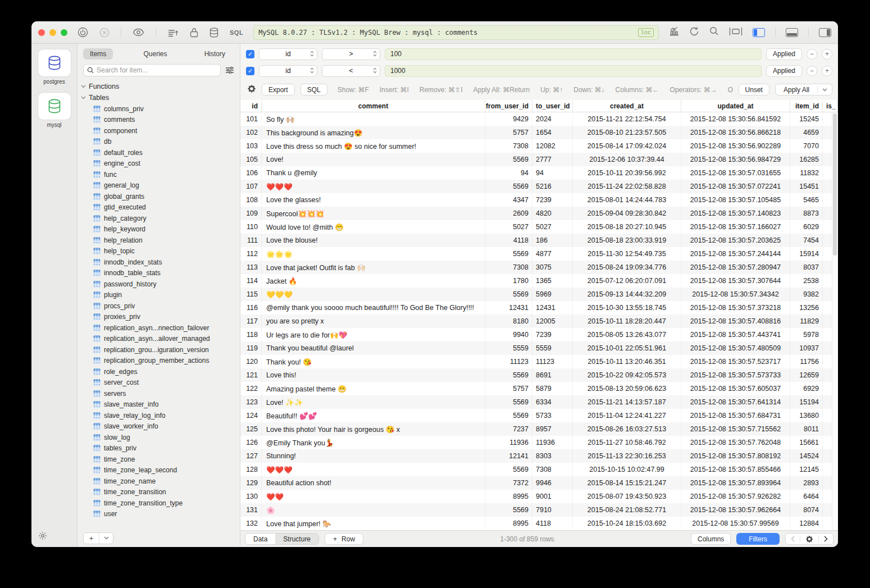  Describe the element at coordinates (807, 200) in the screenshot. I see `cell-item-id: 5465` at that location.